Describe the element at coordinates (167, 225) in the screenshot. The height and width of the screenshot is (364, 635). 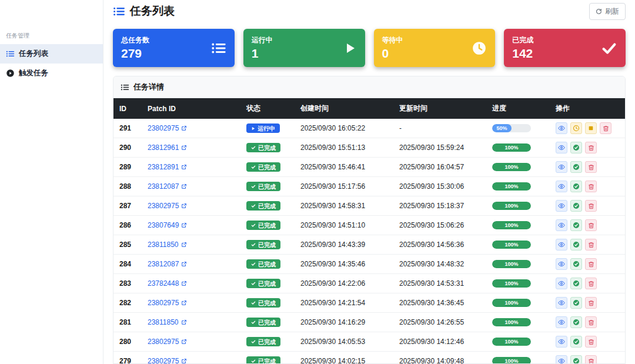
I see `patch-link: 23807649` at that location.